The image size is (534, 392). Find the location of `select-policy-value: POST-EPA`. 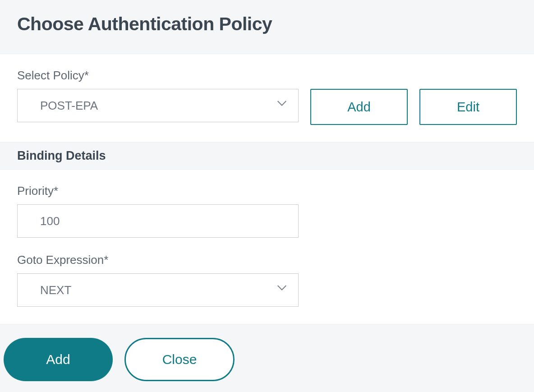

select-policy-value: POST-EPA is located at coordinates (69, 106).